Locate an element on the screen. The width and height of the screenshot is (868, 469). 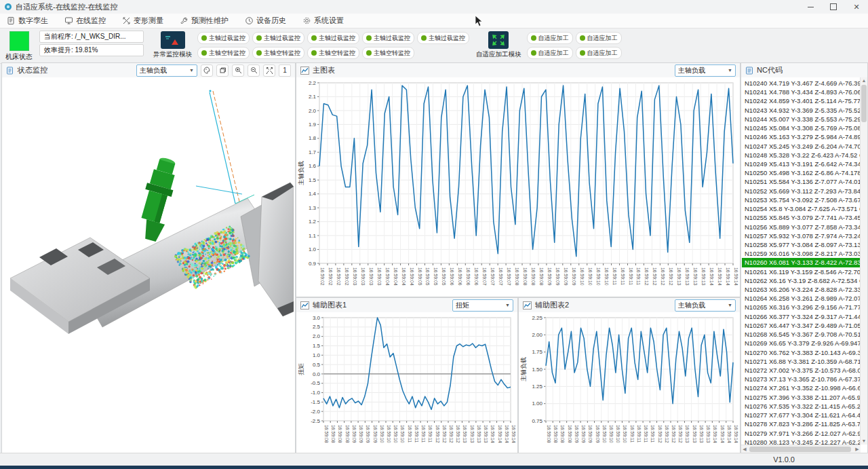
nc-code-line: N10252 X5.669 Y-3.112 Z-7.293 A-73.844 is located at coordinates (801, 191).